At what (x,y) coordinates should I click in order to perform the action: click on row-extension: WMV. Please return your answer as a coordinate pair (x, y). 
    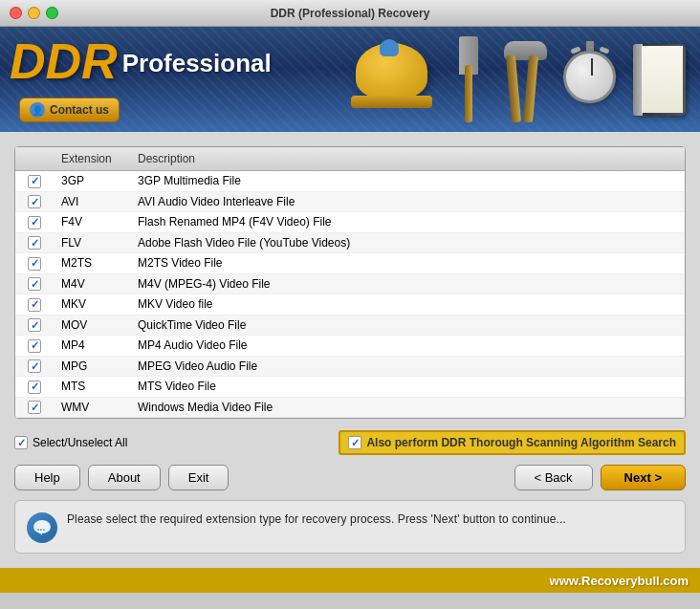
    Looking at the image, I should click on (92, 407).